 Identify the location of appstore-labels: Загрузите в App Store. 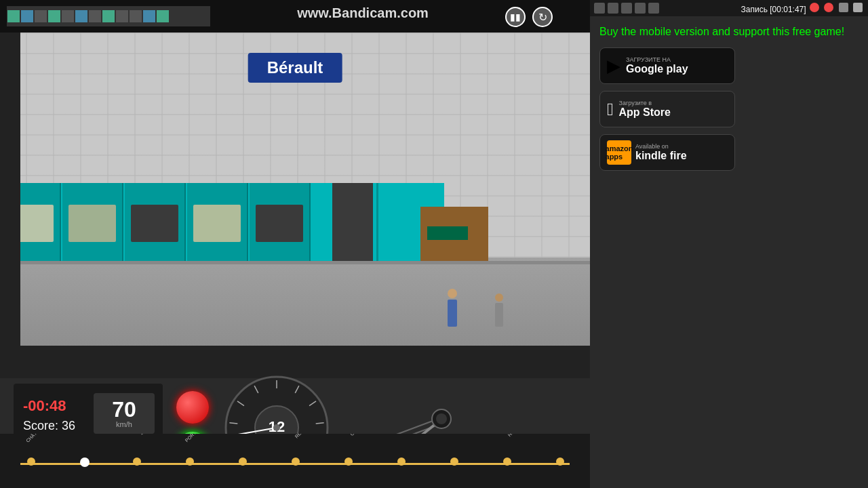
(645, 109).